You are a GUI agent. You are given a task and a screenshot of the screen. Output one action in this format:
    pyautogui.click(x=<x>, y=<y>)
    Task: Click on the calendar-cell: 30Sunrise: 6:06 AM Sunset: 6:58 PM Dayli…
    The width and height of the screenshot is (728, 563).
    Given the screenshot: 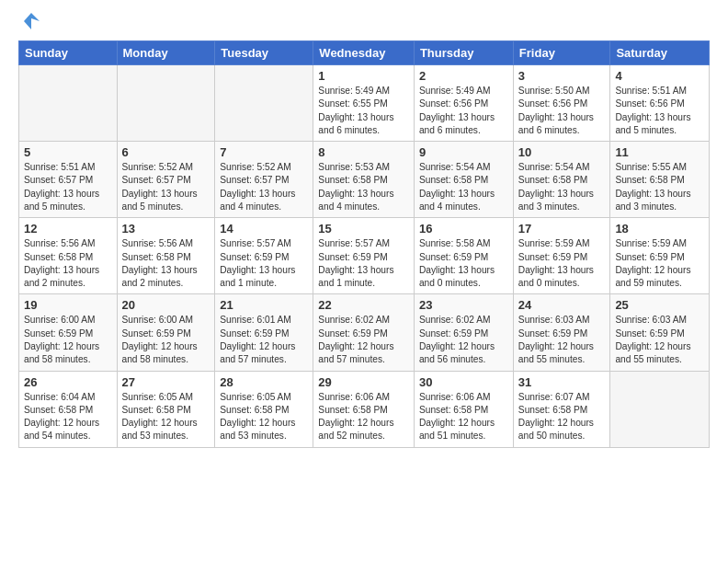 What is the action you would take?
    pyautogui.click(x=463, y=408)
    